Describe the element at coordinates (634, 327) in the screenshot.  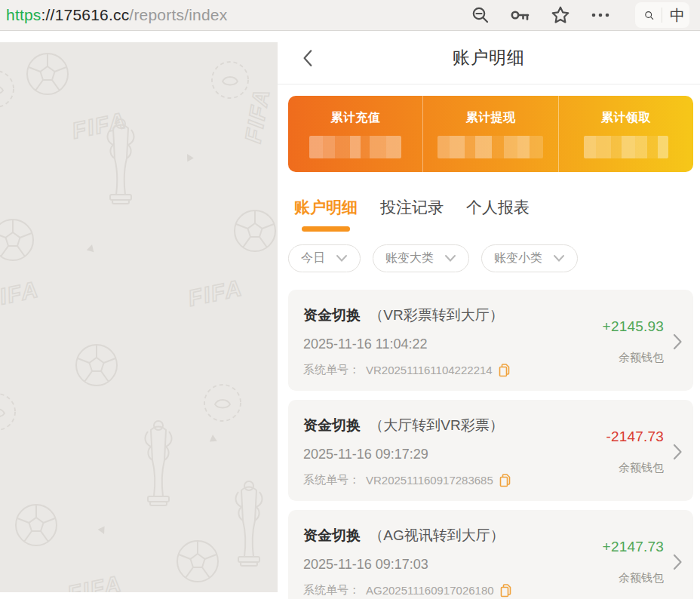
I see `transaction-amount: +2145.93` at that location.